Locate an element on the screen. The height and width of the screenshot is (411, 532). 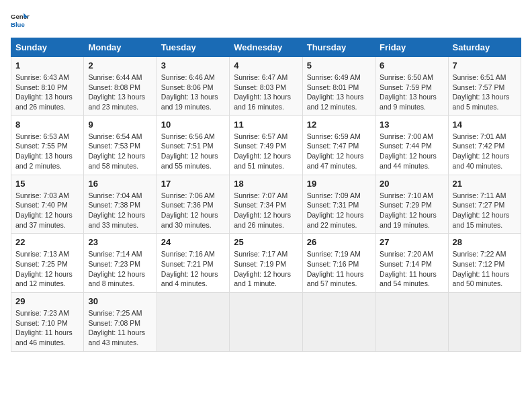
day-info: Sunrise: 6:57 AMSunset: 7:49 PMDaylight:… is located at coordinates (262, 151).